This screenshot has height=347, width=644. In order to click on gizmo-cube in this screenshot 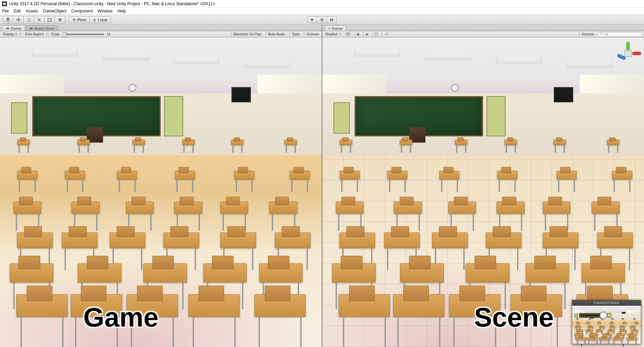, I will do `click(628, 53)`.